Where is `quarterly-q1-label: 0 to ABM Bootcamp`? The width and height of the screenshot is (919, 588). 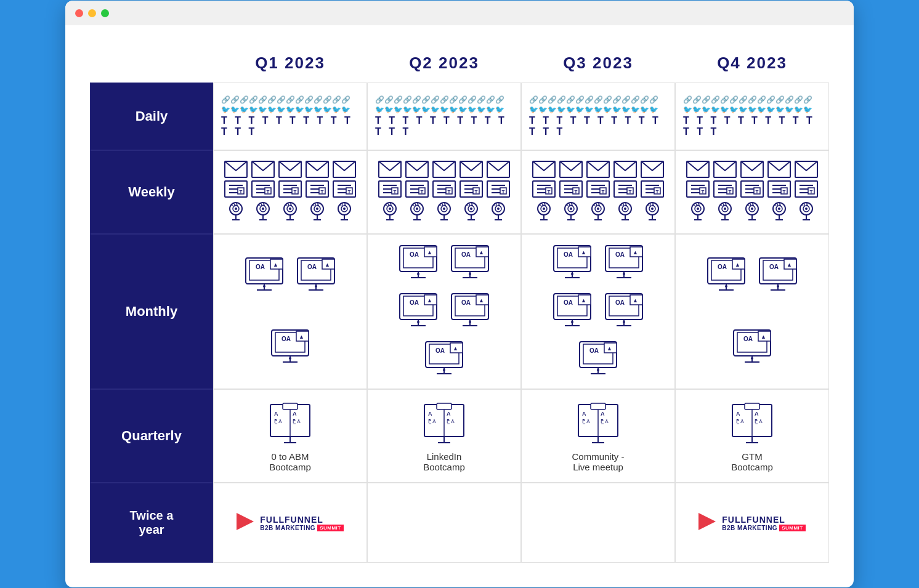
quarterly-q1-label: 0 to ABM Bootcamp is located at coordinates (290, 462).